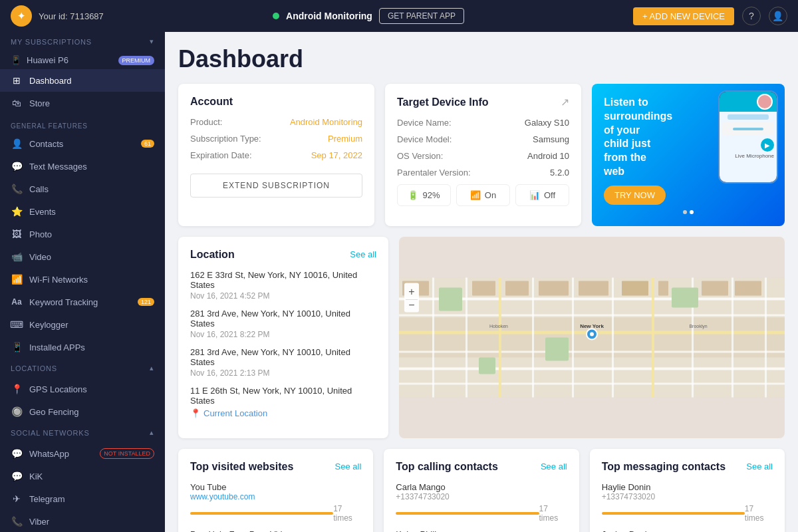  I want to click on website-url-1: www.youtube.com, so click(275, 497).